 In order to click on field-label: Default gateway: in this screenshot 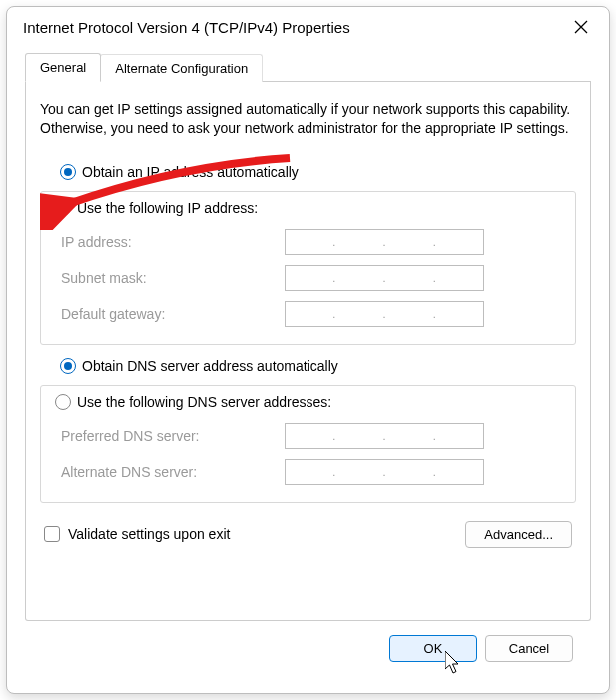, I will do `click(170, 314)`.